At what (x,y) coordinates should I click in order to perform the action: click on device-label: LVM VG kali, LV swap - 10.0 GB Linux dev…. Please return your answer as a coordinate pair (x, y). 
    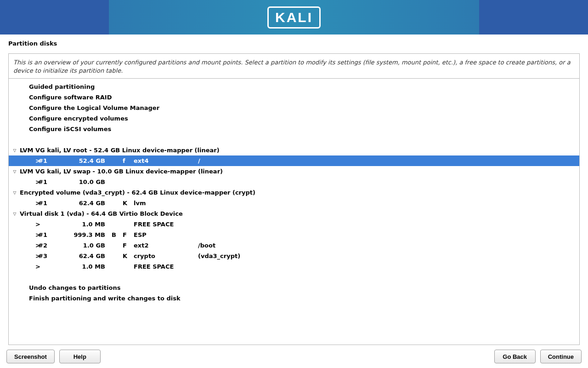
    Looking at the image, I should click on (121, 171).